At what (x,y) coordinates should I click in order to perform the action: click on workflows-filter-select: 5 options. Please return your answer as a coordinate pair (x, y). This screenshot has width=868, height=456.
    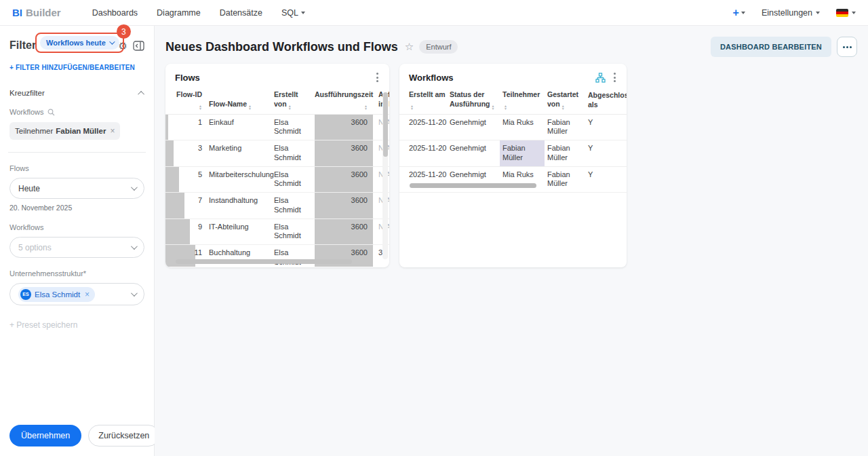
    Looking at the image, I should click on (77, 247).